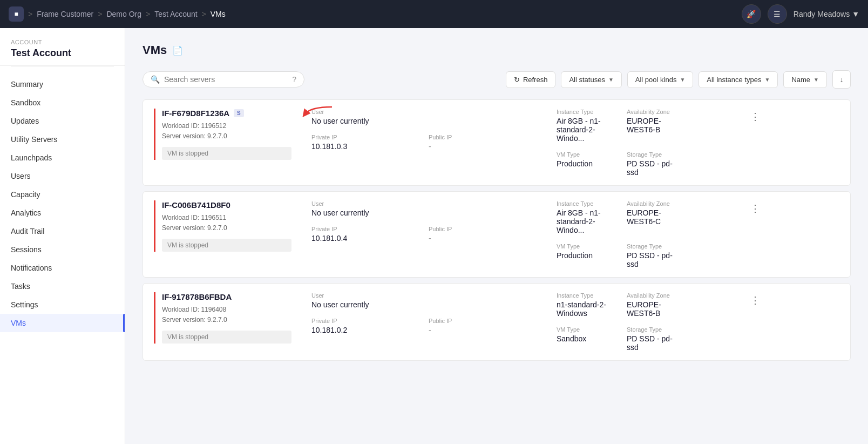 The width and height of the screenshot is (868, 444). What do you see at coordinates (655, 339) in the screenshot?
I see `vm-storage-type-col-3: Storage Type PD SSD - pd-ssd` at bounding box center [655, 339].